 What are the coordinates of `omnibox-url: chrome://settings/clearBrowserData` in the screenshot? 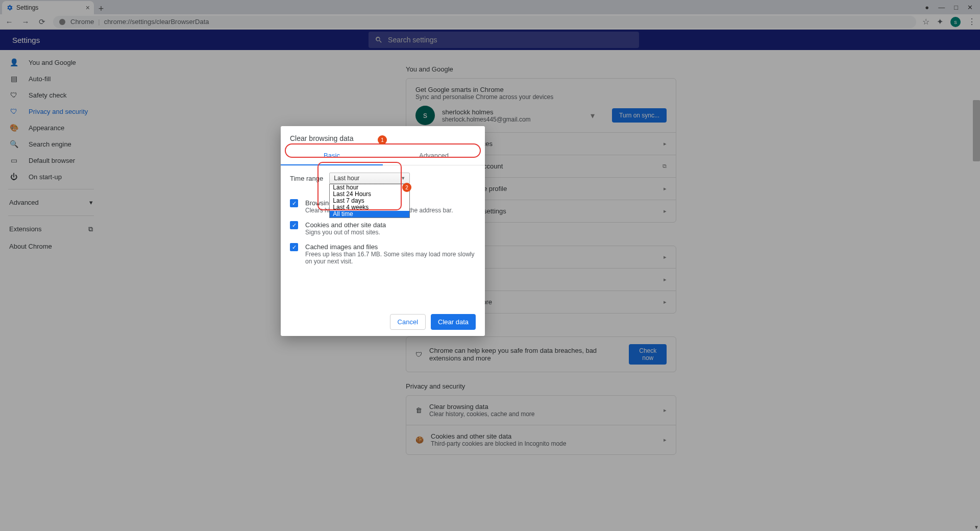 It's located at (157, 21).